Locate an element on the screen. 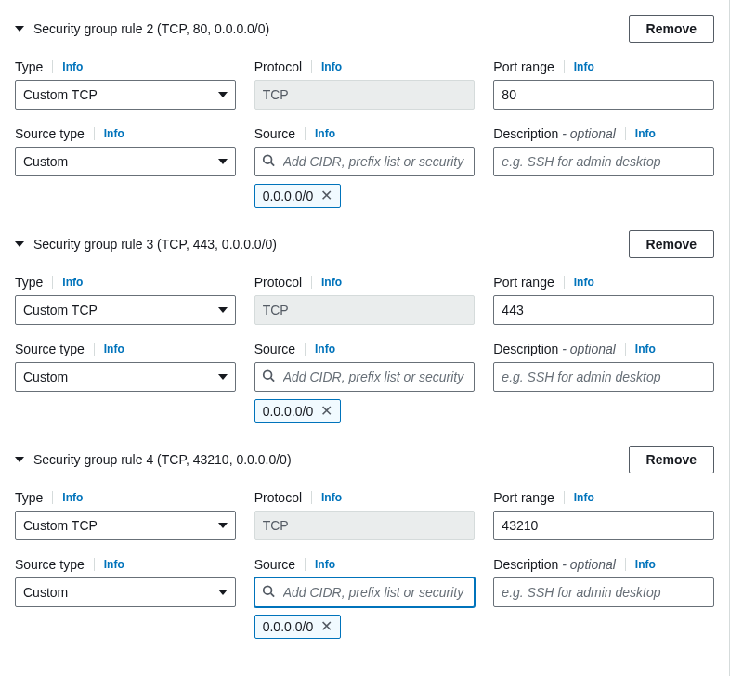 Image resolution: width=730 pixels, height=700 pixels. field-label-row: Type Info is located at coordinates (125, 282).